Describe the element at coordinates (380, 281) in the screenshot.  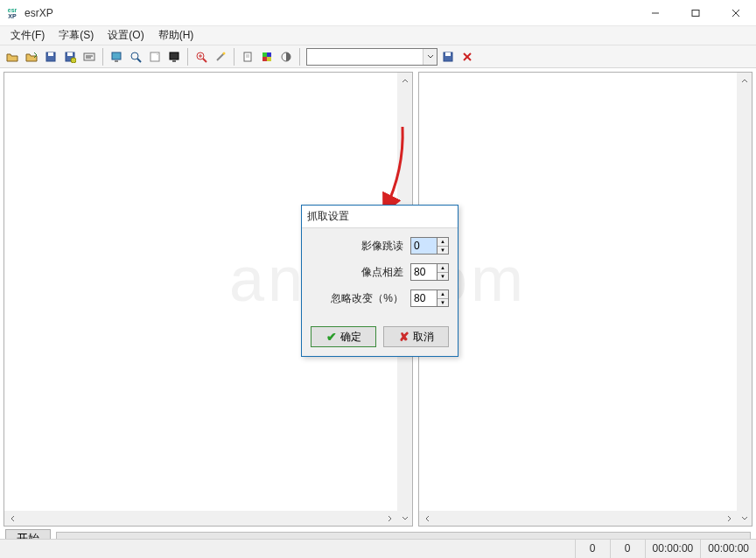
I see `capture-settings-dialog: 抓取设置 影像跳读 ▲ ▼ 像点相差 ▲ ▼ 忽略改变（%）` at that location.